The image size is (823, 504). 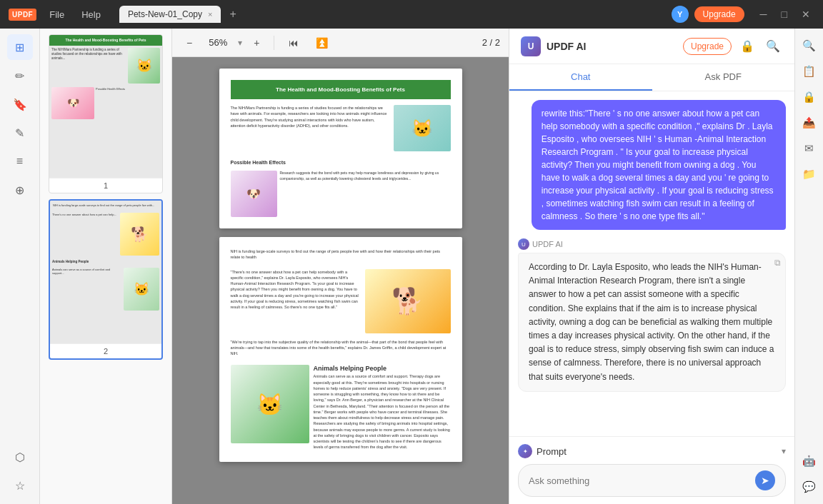 What do you see at coordinates (20, 104) in the screenshot?
I see `sidebar-icon-bookmark: 🔖` at bounding box center [20, 104].